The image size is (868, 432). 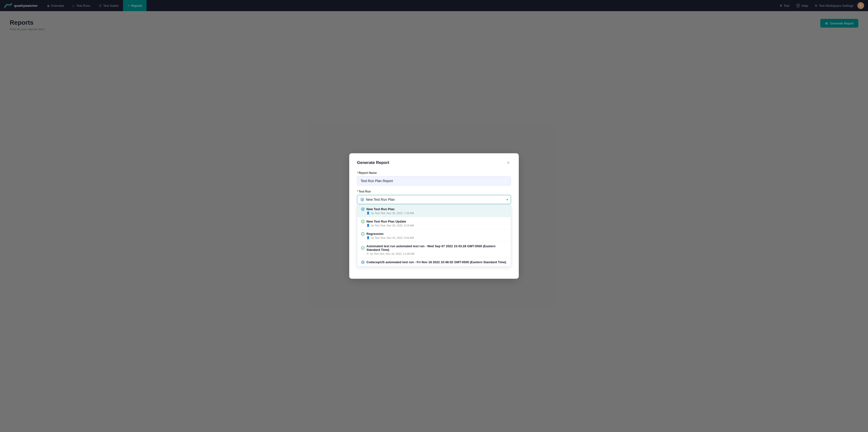 What do you see at coordinates (434, 228) in the screenshot?
I see `test-run-group: *Test Run New Test Run Plan ▾ New Test R…` at bounding box center [434, 228].